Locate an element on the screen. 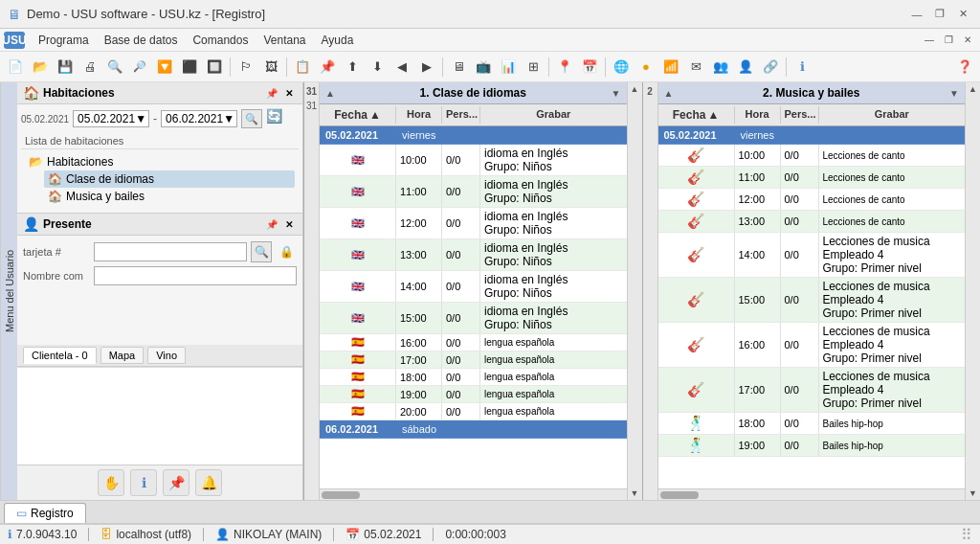  tb-monitor: 🖥 is located at coordinates (458, 67).